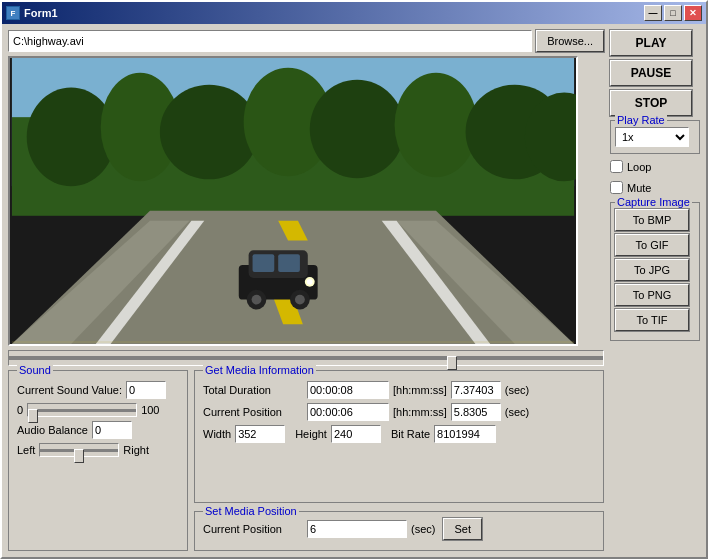 The width and height of the screenshot is (708, 559). Describe the element at coordinates (673, 13) in the screenshot. I see `maximize-button: □` at that location.